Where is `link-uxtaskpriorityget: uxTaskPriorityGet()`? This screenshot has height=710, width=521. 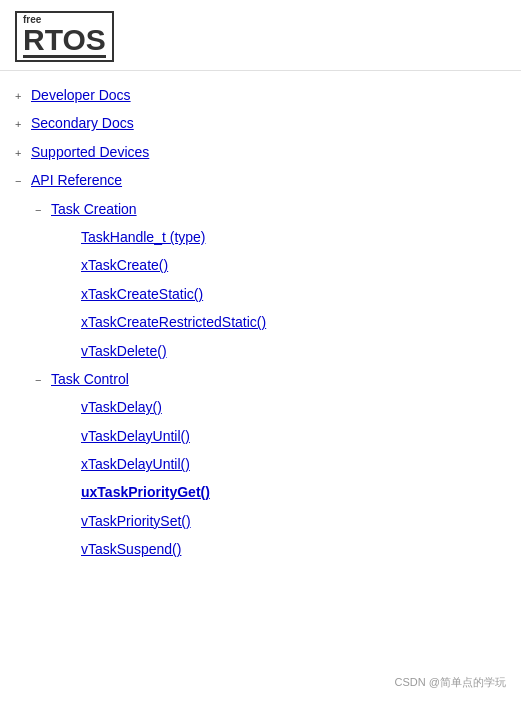
link-uxtaskpriorityget: uxTaskPriorityGet() is located at coordinates (146, 492).